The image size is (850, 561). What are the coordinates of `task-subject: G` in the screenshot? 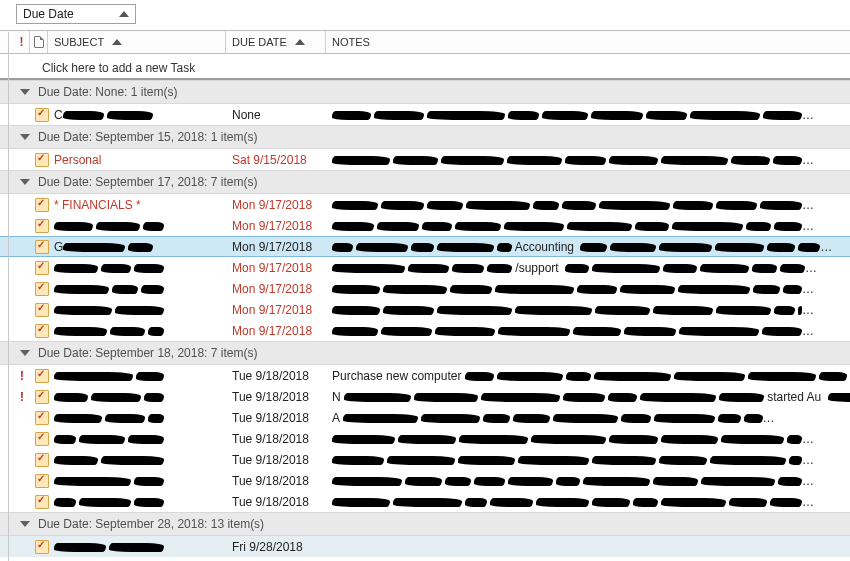 It's located at (143, 247).